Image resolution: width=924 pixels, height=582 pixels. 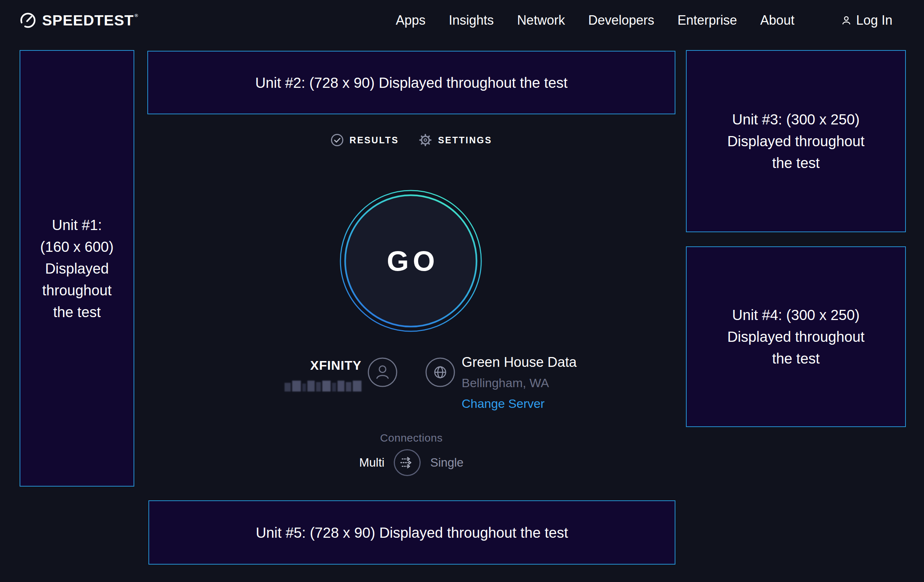 I want to click on connections-label: Connections, so click(x=411, y=438).